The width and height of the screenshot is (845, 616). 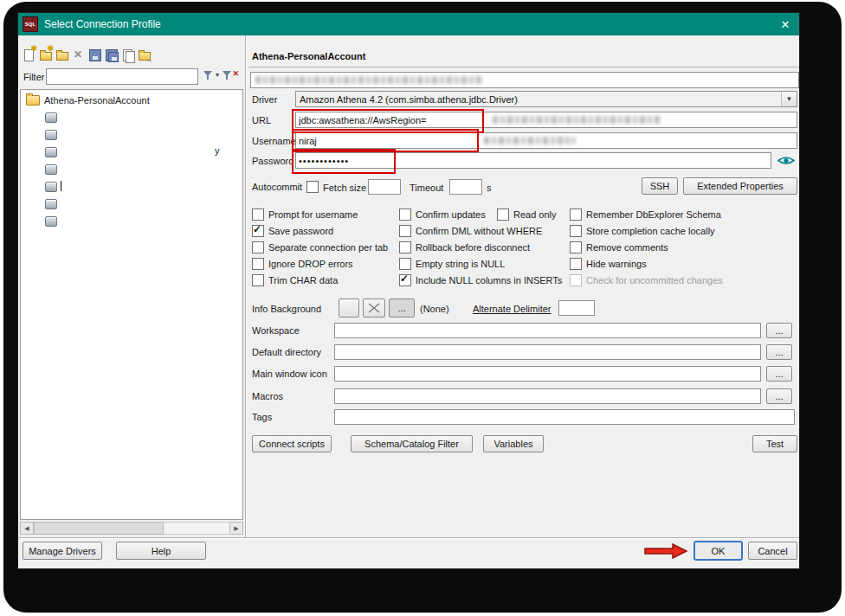 I want to click on info-background-label: Info Background, so click(x=287, y=309).